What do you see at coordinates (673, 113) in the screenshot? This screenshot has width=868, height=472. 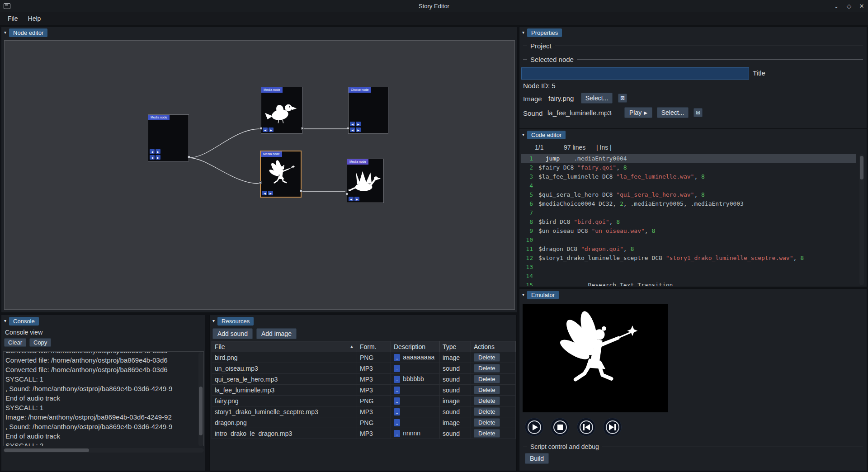 I see `sound-select-button: Select...` at bounding box center [673, 113].